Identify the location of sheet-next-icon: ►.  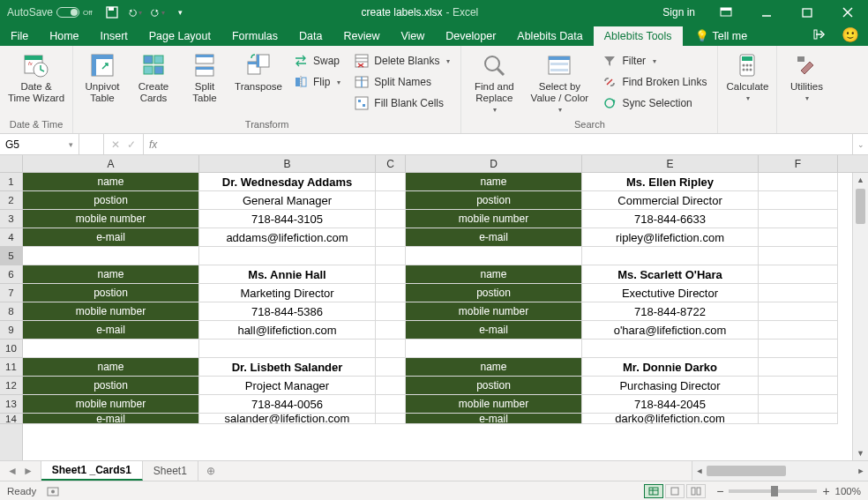
(28, 471).